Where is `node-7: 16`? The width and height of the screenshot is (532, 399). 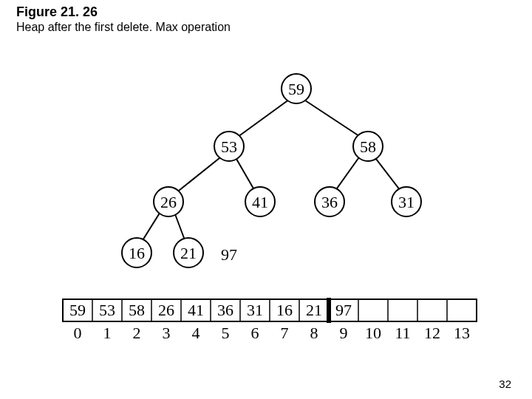 node-7: 16 is located at coordinates (137, 253).